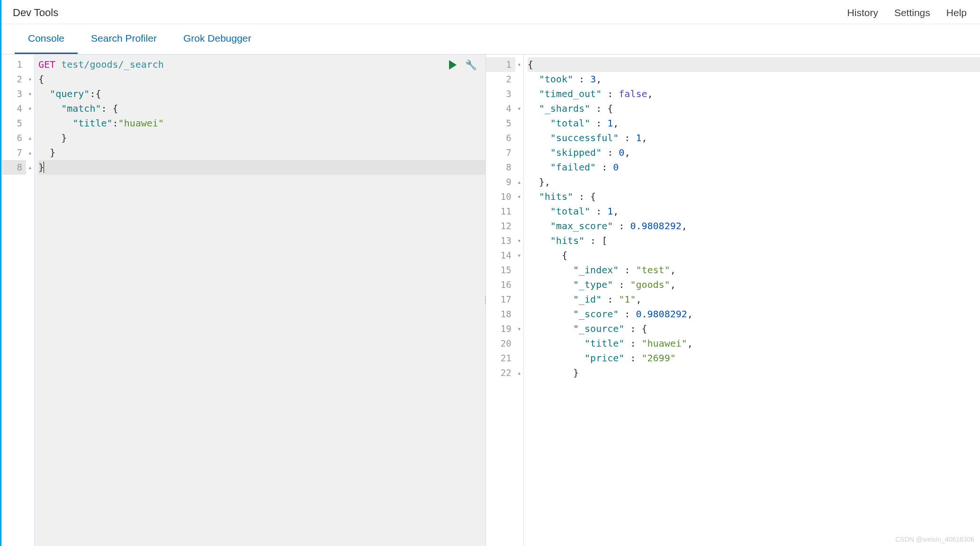 Image resolution: width=980 pixels, height=546 pixels. Describe the element at coordinates (453, 65) in the screenshot. I see `play-icon` at that location.